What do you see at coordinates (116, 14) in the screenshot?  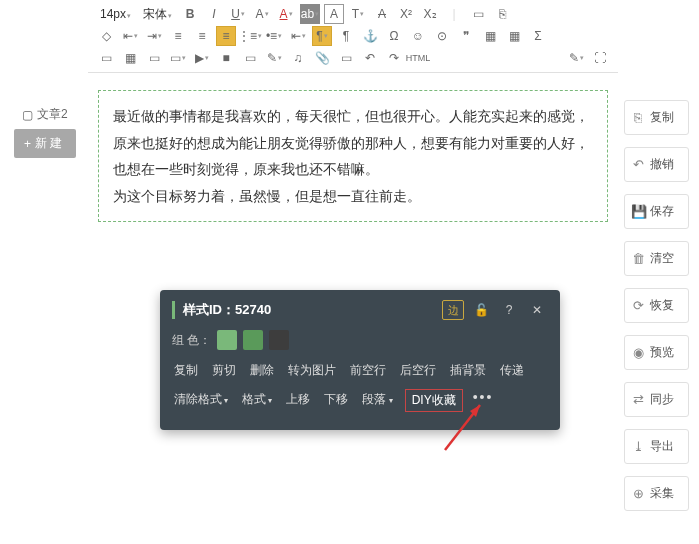 I see `font-size-select: 14px` at bounding box center [116, 14].